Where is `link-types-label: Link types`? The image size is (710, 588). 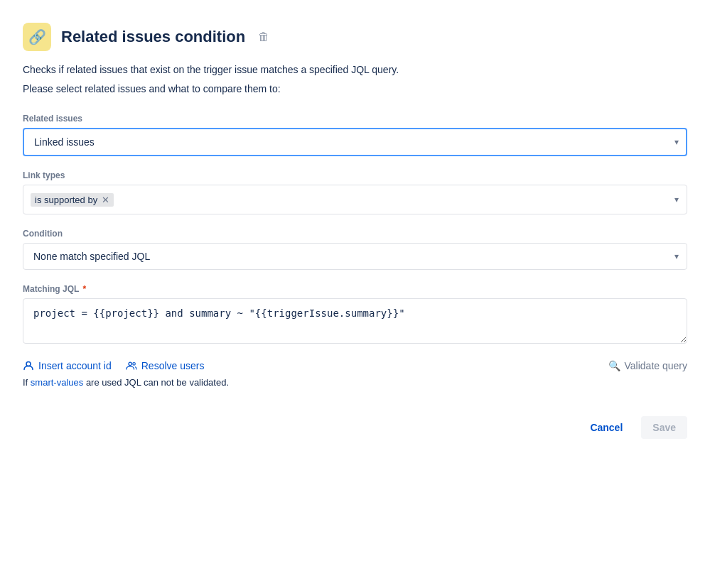 link-types-label: Link types is located at coordinates (355, 175).